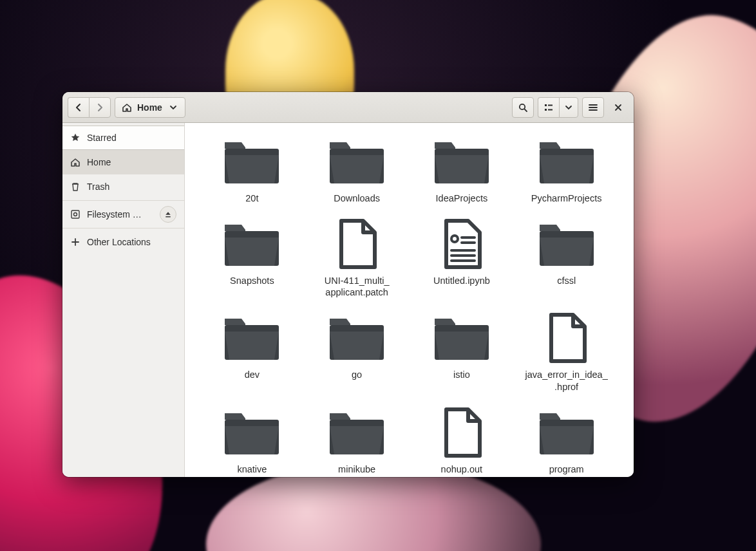 This screenshot has height=551, width=756. I want to click on file-name: program, so click(567, 469).